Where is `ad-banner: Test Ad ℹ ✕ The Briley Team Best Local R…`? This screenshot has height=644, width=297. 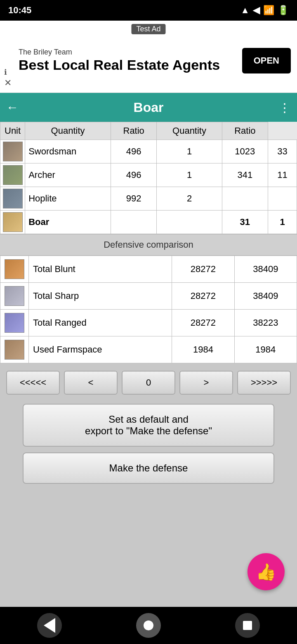 ad-banner: Test Ad ℹ ✕ The Briley Team Best Local R… is located at coordinates (148, 57).